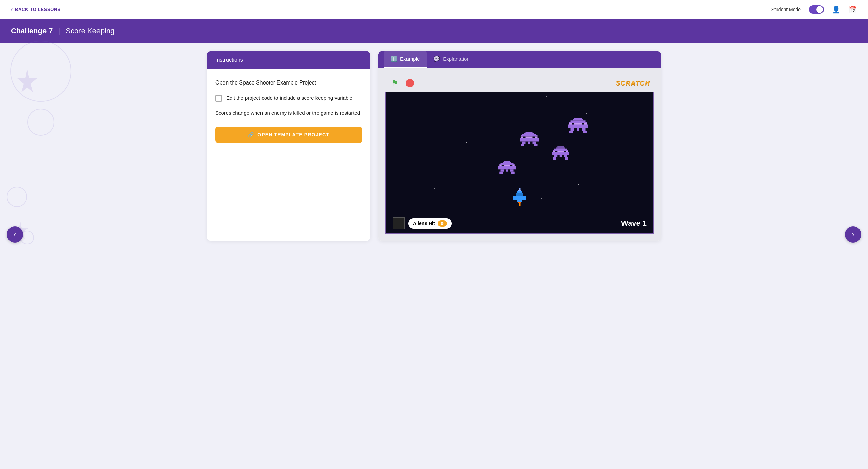 This screenshot has width=868, height=469. Describe the element at coordinates (456, 59) in the screenshot. I see `tab-explanation-label: Explanation` at that location.